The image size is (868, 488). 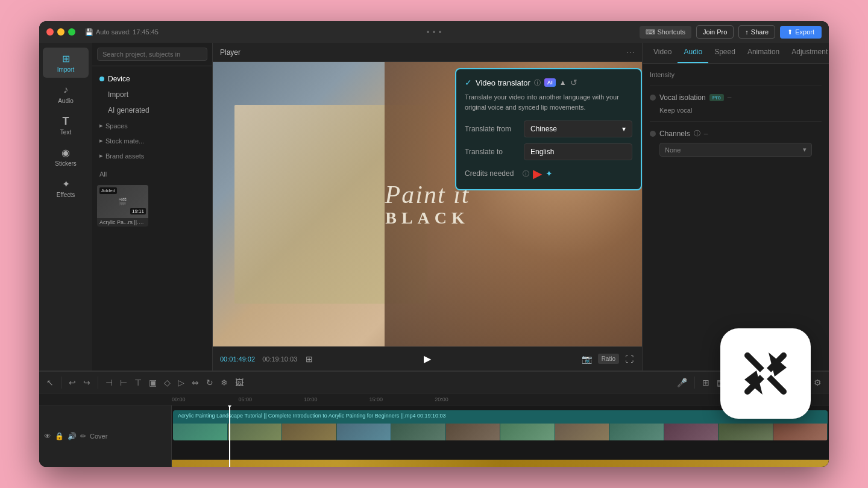 I want to click on ratio-button: Ratio, so click(x=609, y=359).